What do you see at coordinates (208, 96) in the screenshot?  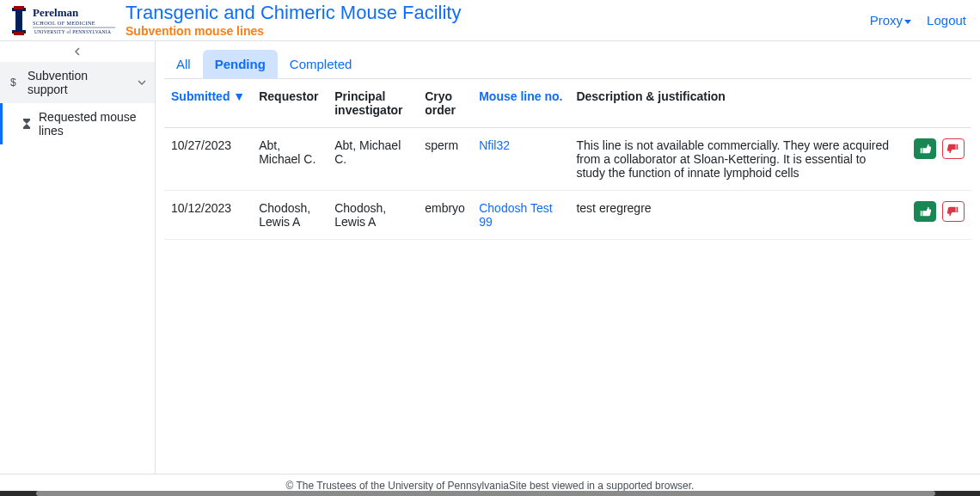 I see `column-submitted-sort: Submitted ▼` at bounding box center [208, 96].